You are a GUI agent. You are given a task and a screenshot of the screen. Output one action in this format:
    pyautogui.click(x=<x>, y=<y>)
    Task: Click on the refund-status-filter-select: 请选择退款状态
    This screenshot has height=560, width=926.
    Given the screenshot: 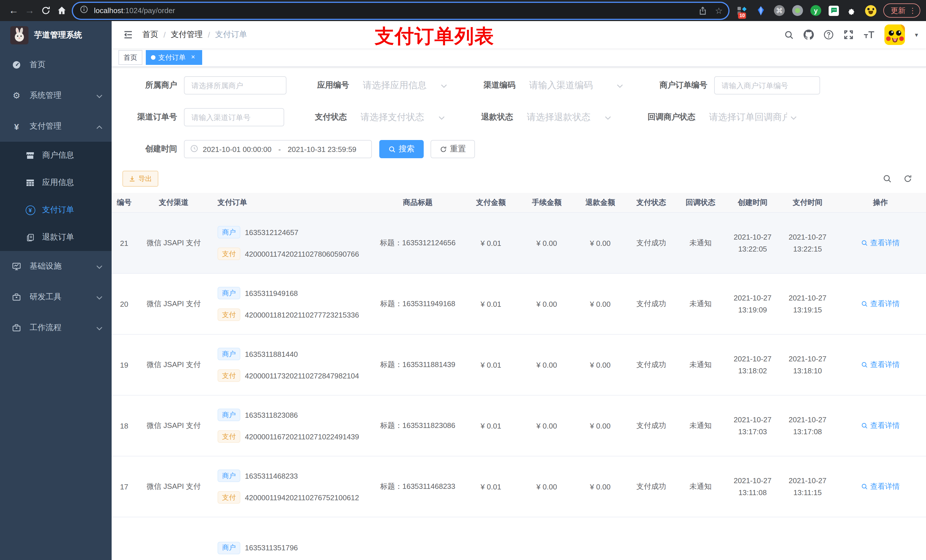 What is the action you would take?
    pyautogui.click(x=568, y=117)
    